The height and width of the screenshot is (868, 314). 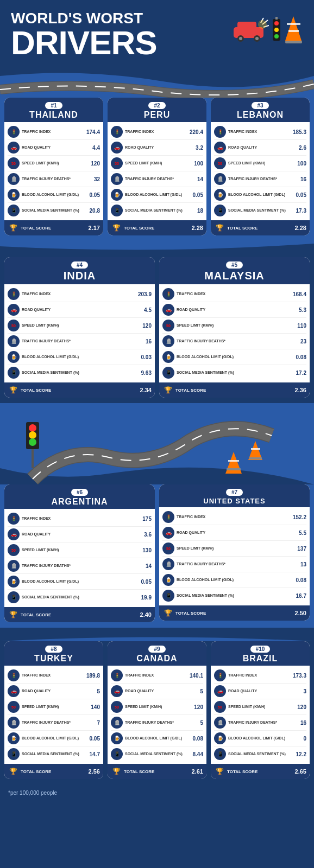 I want to click on beer-stat-icon: 🍺, so click(x=14, y=195).